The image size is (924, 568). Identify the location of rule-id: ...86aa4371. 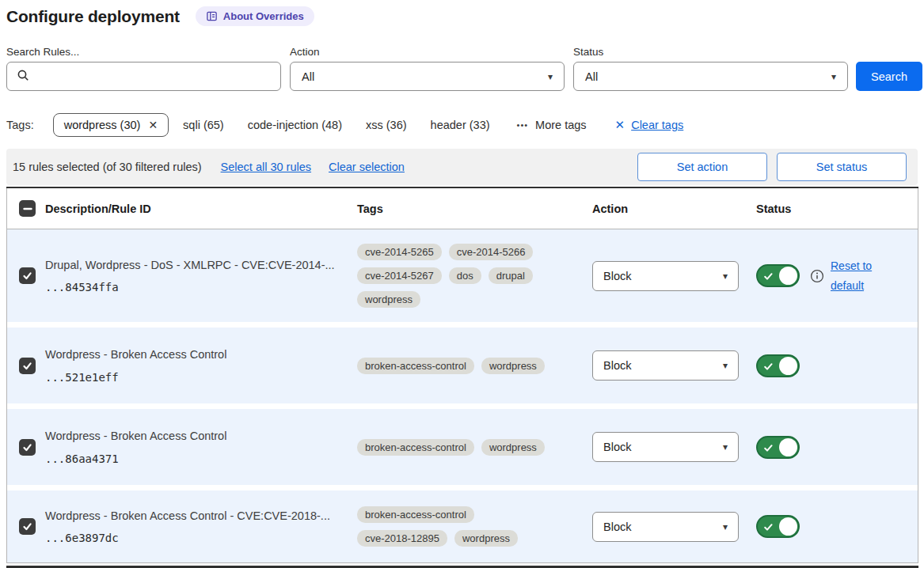
(196, 459).